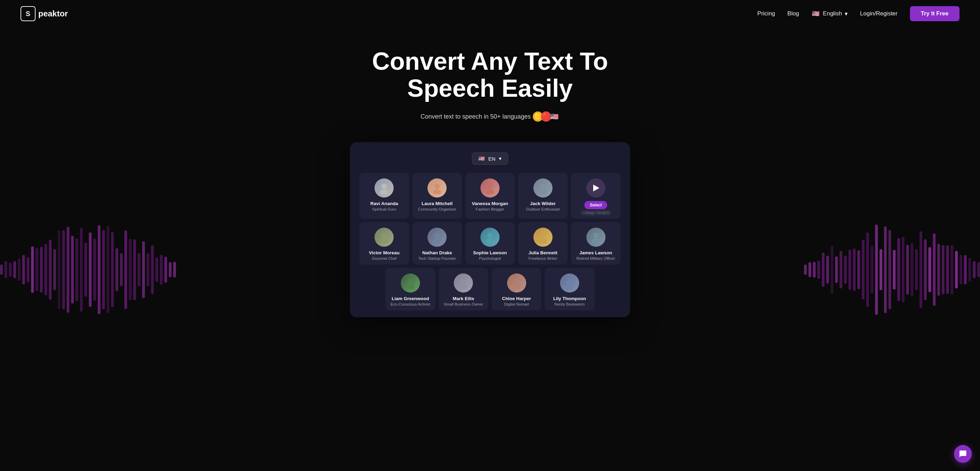 This screenshot has width=980, height=471. What do you see at coordinates (490, 14) in the screenshot?
I see `navbar: S peaktor Pricing Blog 🇺🇸 English ▾ Logi…` at bounding box center [490, 14].